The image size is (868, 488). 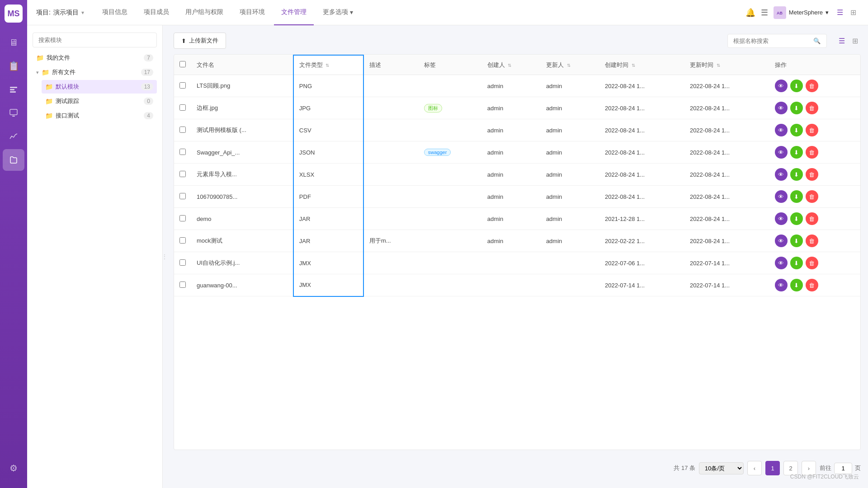 What do you see at coordinates (95, 72) in the screenshot?
I see `all-files-label: 所有文件` at bounding box center [95, 72].